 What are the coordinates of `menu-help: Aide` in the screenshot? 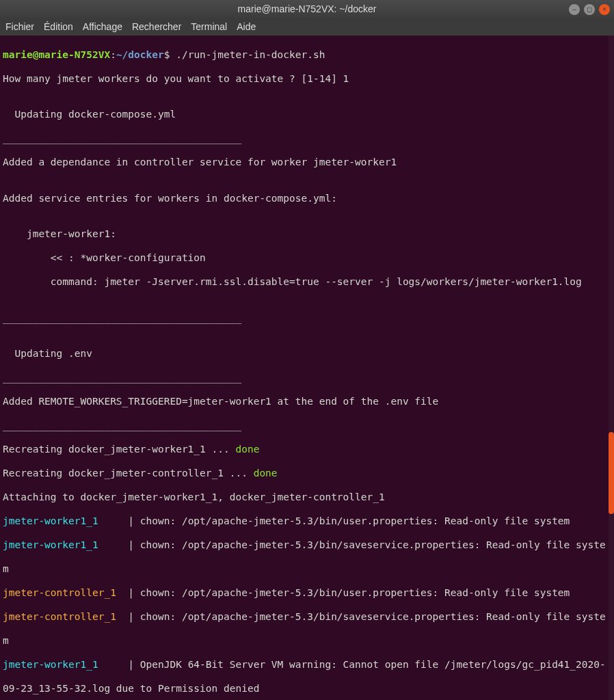 It's located at (246, 27).